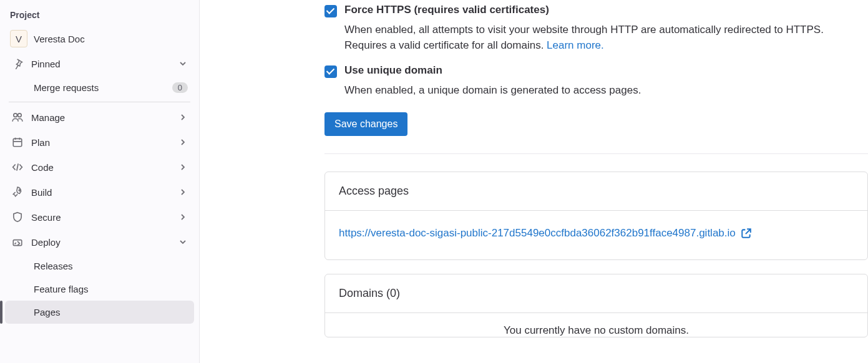 The image size is (868, 363). What do you see at coordinates (111, 266) in the screenshot?
I see `releases-label: Releases` at bounding box center [111, 266].